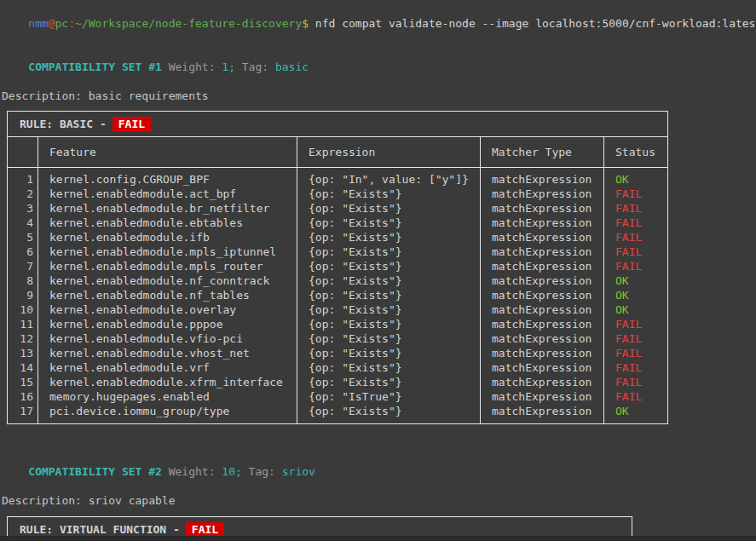  Describe the element at coordinates (95, 472) in the screenshot. I see `set-title: COMPATIBILITY SET #2` at that location.